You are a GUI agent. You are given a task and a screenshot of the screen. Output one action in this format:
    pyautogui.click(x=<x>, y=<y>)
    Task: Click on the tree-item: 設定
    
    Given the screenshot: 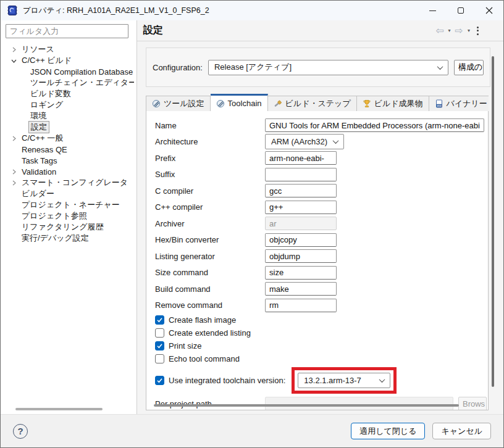 What is the action you would take?
    pyautogui.click(x=67, y=127)
    